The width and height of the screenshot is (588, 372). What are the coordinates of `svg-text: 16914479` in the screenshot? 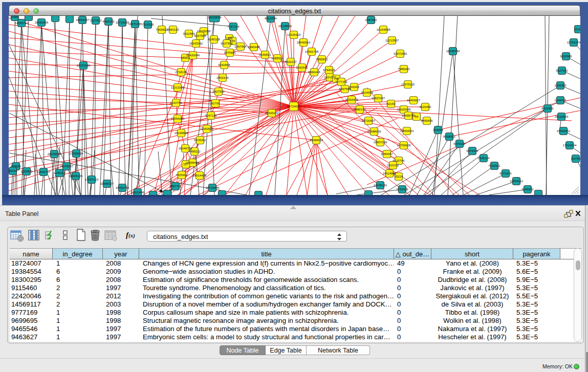 It's located at (200, 176).